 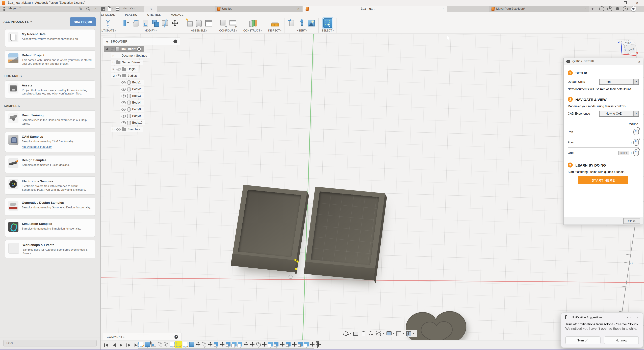 I want to click on add-comment-icon: +, so click(x=176, y=337).